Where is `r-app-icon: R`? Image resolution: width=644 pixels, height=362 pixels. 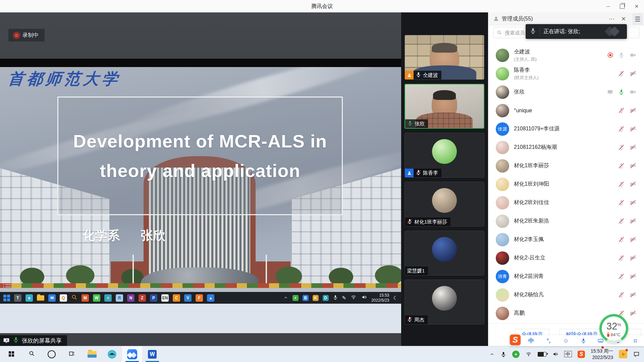
r-app-icon: R is located at coordinates (119, 298).